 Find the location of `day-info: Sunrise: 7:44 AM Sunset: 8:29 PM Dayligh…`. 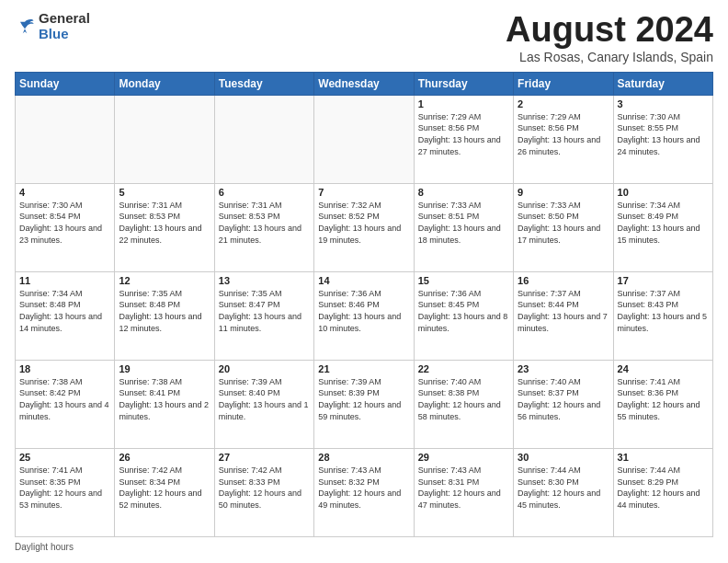

day-info: Sunrise: 7:44 AM Sunset: 8:29 PM Dayligh… is located at coordinates (664, 488).